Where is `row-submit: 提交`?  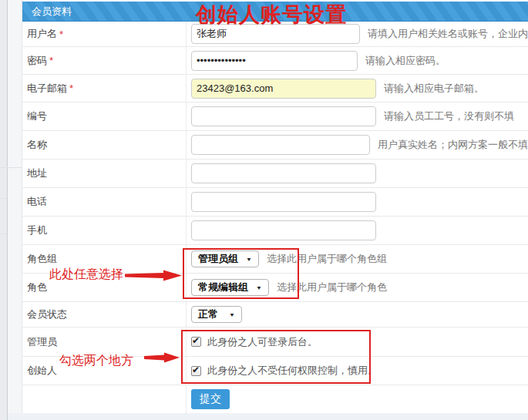
row-submit: 提交 is located at coordinates (275, 399).